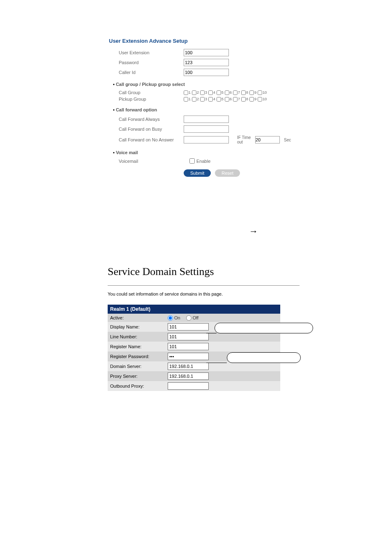 This screenshot has height=555, width=392. What do you see at coordinates (214, 99) in the screenshot?
I see `pickup-group-label-4: 4` at bounding box center [214, 99].